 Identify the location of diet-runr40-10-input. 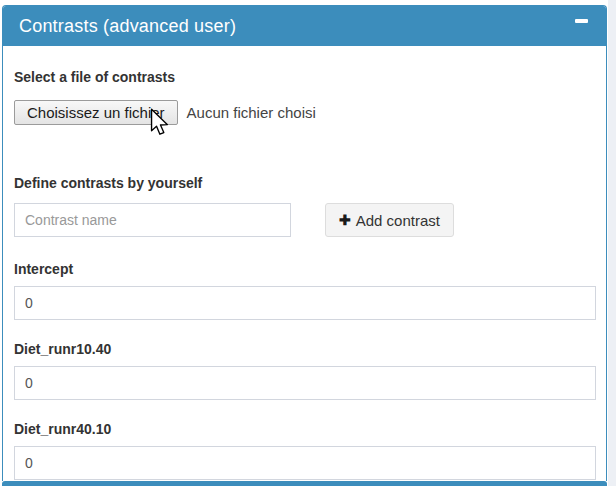
(305, 463).